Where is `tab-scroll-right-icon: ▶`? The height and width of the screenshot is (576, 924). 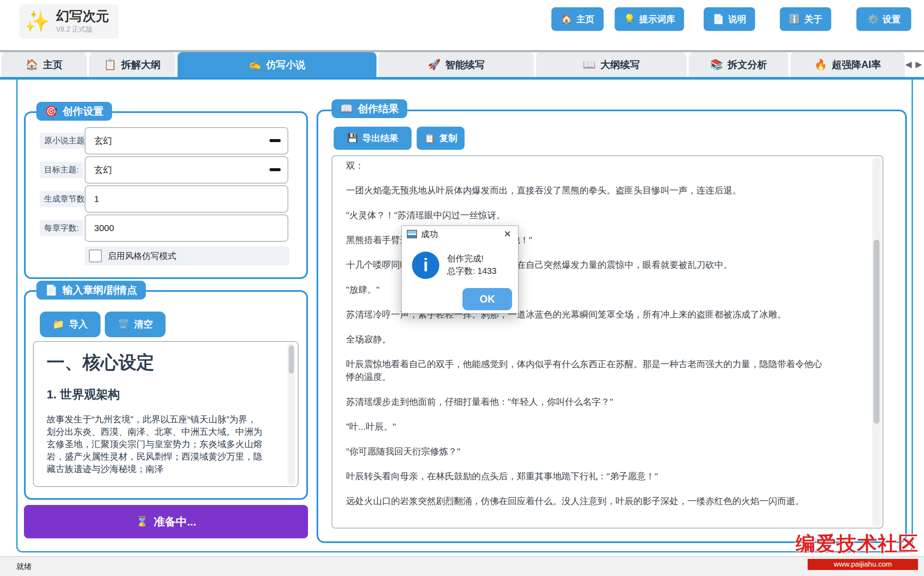 tab-scroll-right-icon: ▶ is located at coordinates (919, 64).